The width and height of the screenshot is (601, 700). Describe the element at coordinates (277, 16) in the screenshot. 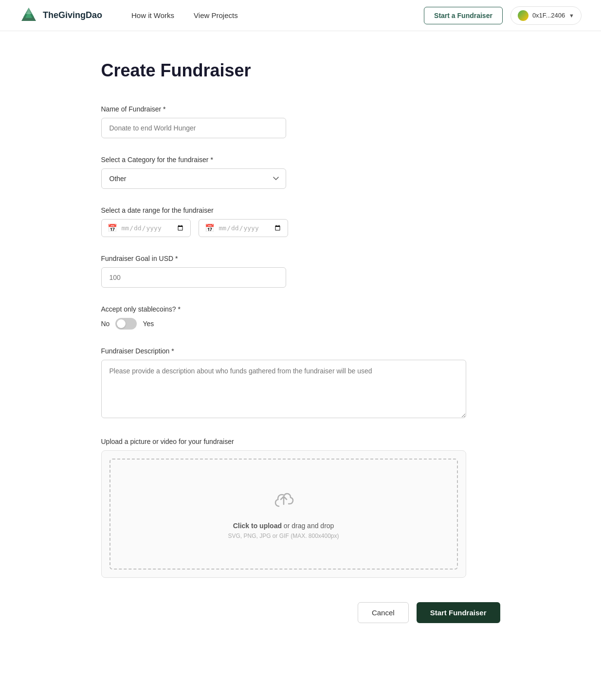

I see `nav-links: How it Works View Projects` at that location.